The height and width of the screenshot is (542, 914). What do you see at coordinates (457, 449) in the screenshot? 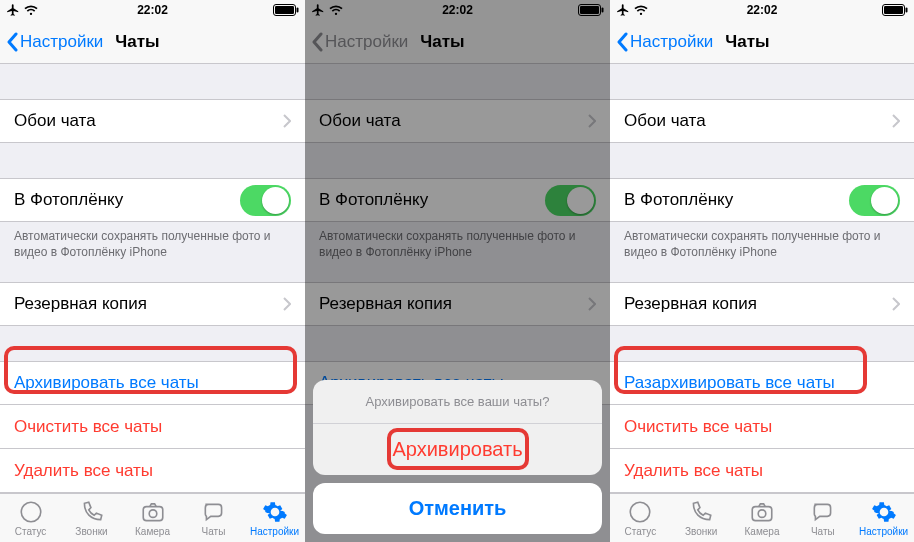
I see `sheet-archive-label: Архивировать` at bounding box center [457, 449].